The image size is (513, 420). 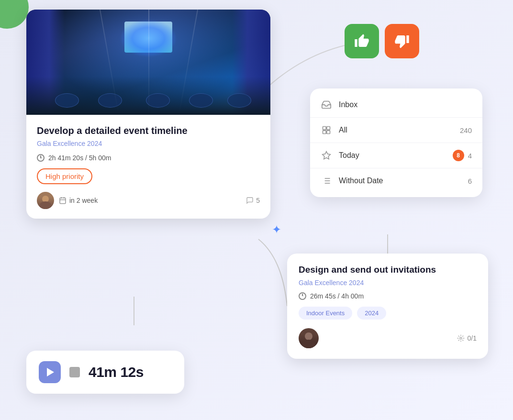 What do you see at coordinates (250, 200) in the screenshot?
I see `comment-icon` at bounding box center [250, 200].